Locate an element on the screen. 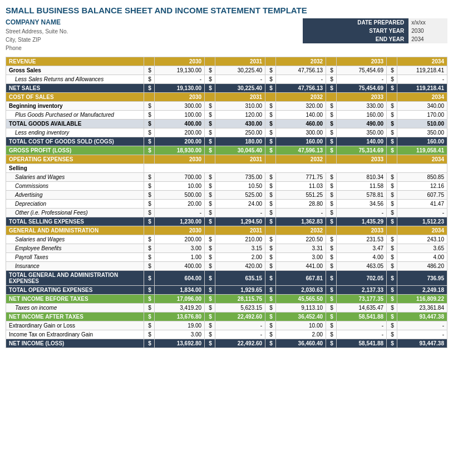  total-opex-row: TOTAL OPERATING EXPENSES $ 1,834.00 $ 1,… is located at coordinates (227, 290).